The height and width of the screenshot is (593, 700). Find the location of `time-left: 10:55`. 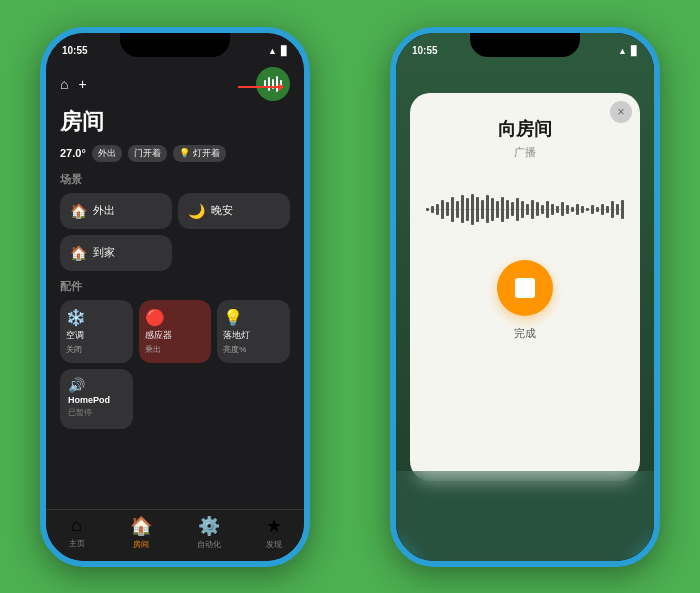

time-left: 10:55 is located at coordinates (75, 50).